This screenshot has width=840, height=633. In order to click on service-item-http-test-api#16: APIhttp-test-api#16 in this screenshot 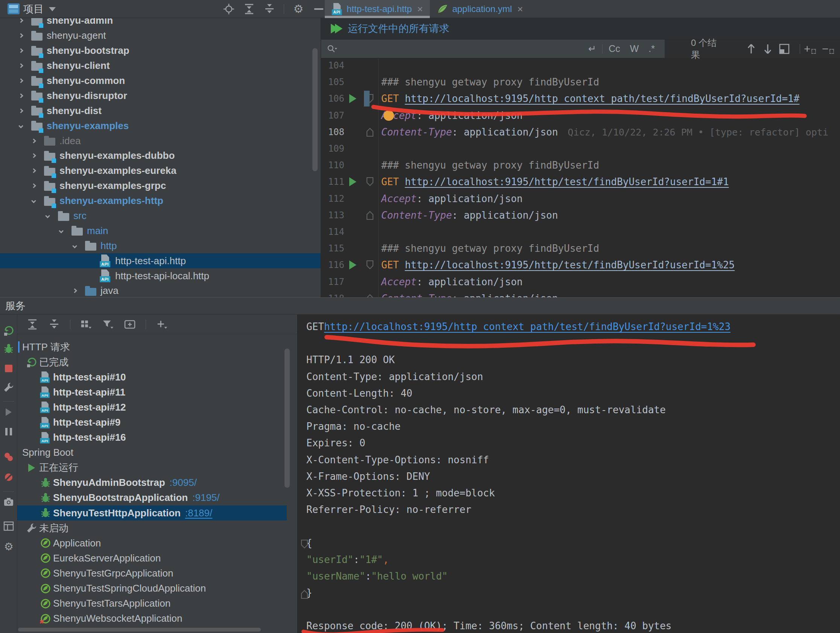, I will do `click(152, 437)`.